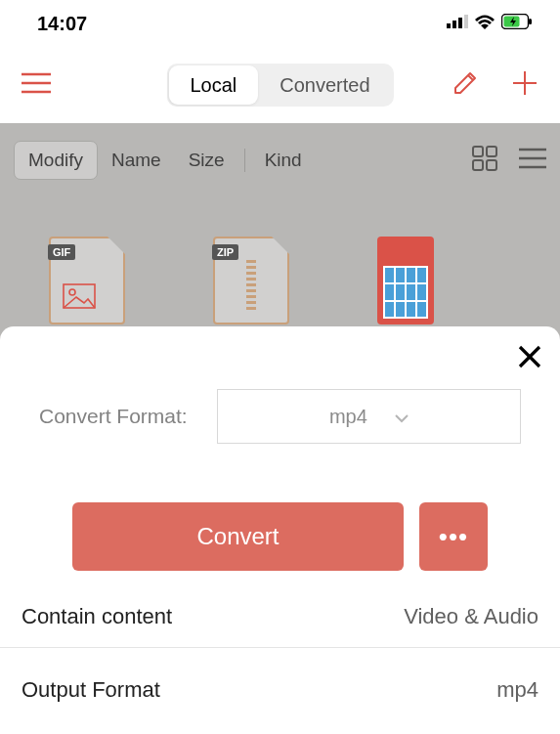 The image size is (560, 734). I want to click on status-time: 14:07, so click(63, 23).